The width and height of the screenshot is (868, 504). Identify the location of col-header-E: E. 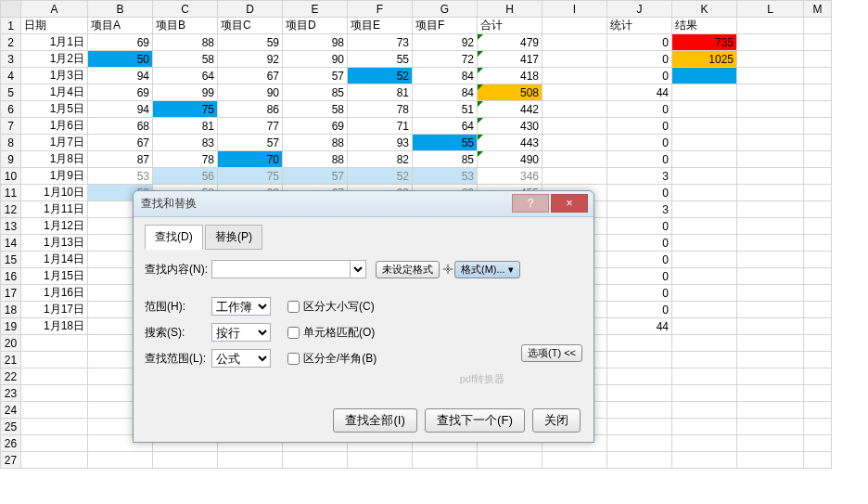
(315, 9).